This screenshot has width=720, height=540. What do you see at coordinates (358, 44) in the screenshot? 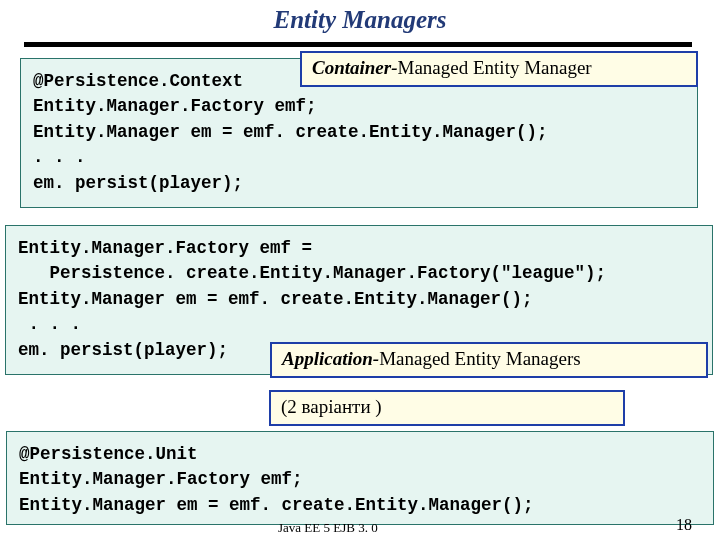
I see `divider` at bounding box center [358, 44].